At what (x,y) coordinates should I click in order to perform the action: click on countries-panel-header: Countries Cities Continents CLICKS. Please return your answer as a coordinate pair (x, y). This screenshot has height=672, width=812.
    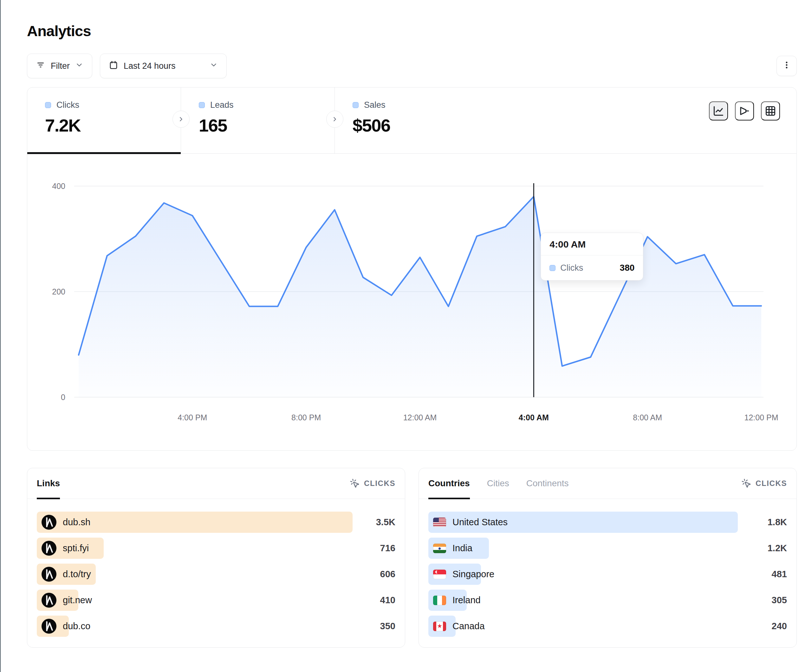
    Looking at the image, I should click on (608, 483).